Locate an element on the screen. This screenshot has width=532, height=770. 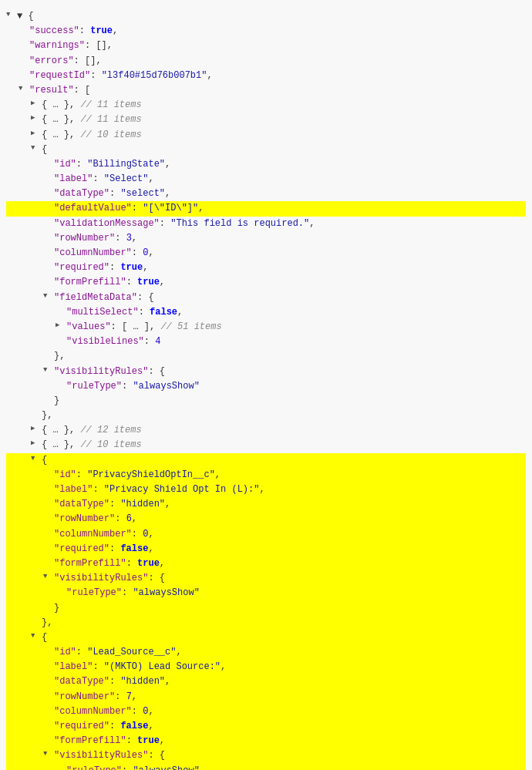
token-key: "requestId" is located at coordinates (60, 76).